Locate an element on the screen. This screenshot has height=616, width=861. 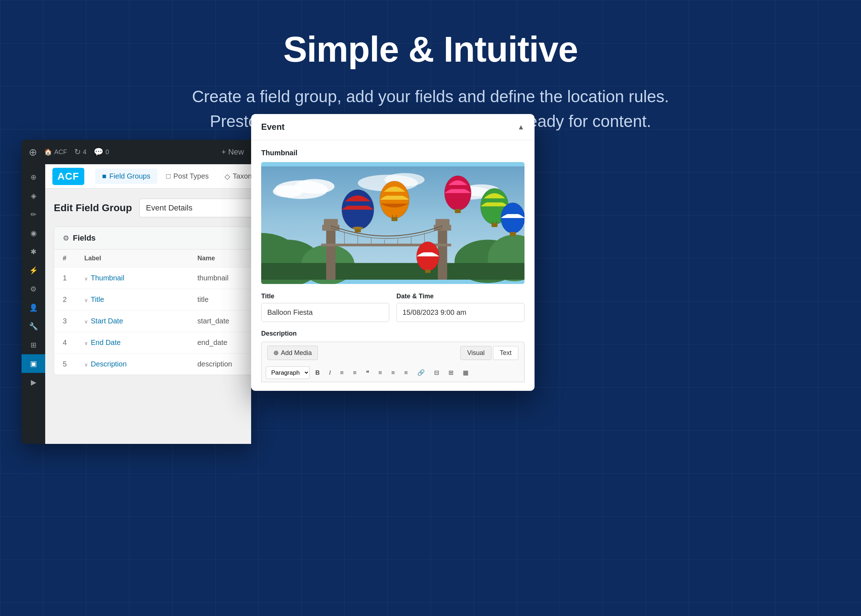
hero-title: Simple & Intuitive is located at coordinates (430, 49).